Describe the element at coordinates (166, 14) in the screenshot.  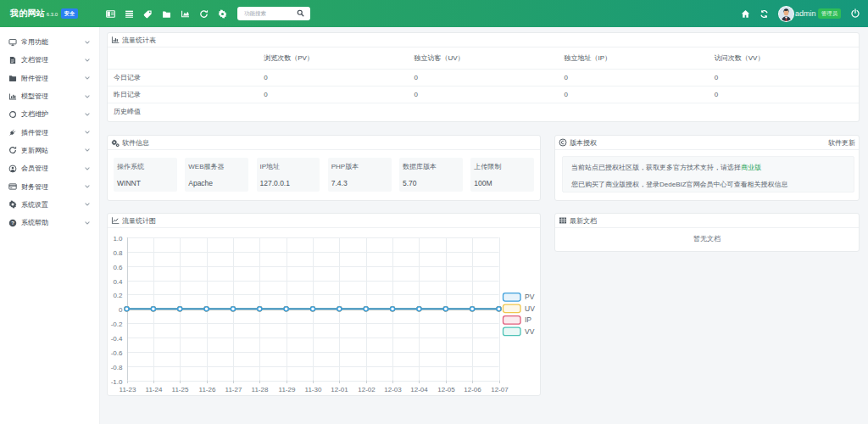
I see `folder-icon` at that location.